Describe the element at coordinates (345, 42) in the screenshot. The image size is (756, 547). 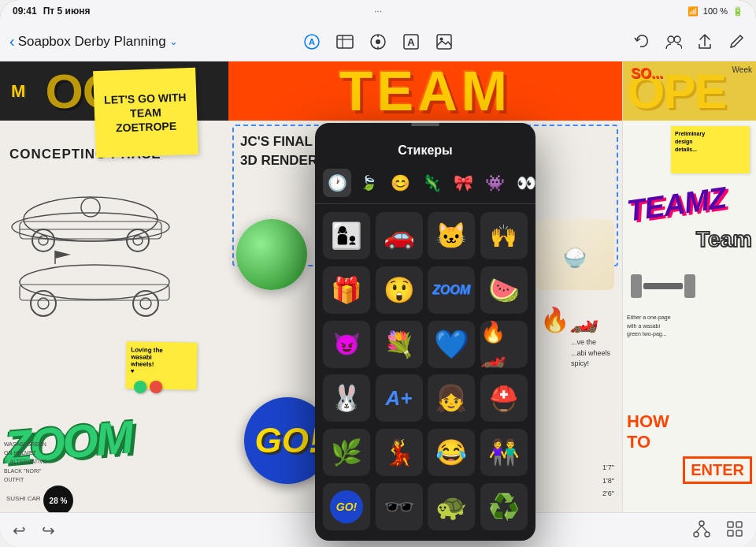
I see `table-tool` at that location.